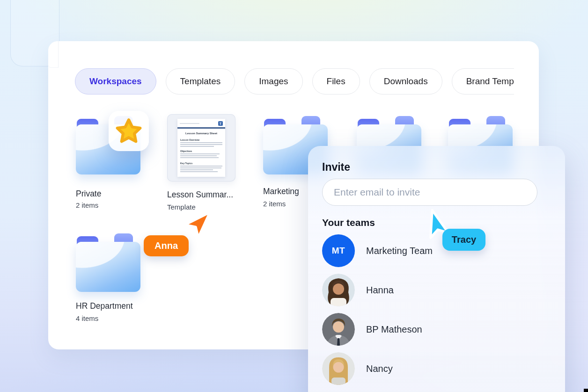 The image size is (588, 392). I want to click on template-card-lesson-summary: T Lesson Summary Sheet Lesson Overview O…, so click(201, 148).